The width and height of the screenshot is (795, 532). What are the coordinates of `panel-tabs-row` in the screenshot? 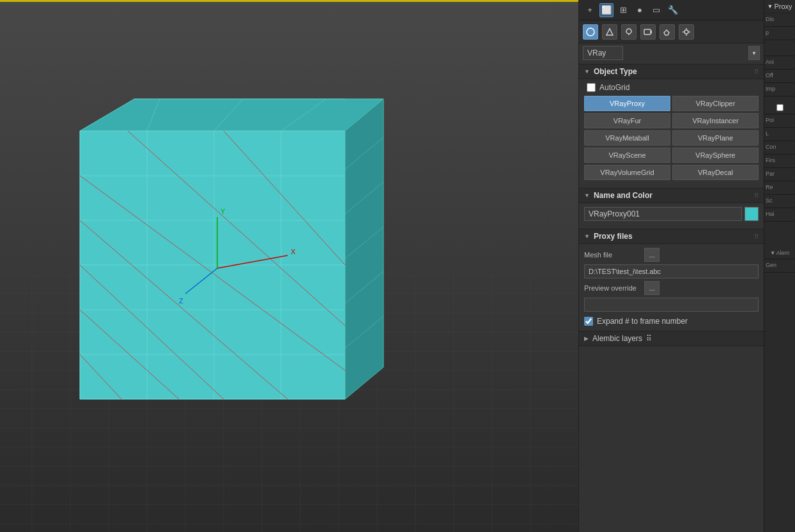 It's located at (671, 32).